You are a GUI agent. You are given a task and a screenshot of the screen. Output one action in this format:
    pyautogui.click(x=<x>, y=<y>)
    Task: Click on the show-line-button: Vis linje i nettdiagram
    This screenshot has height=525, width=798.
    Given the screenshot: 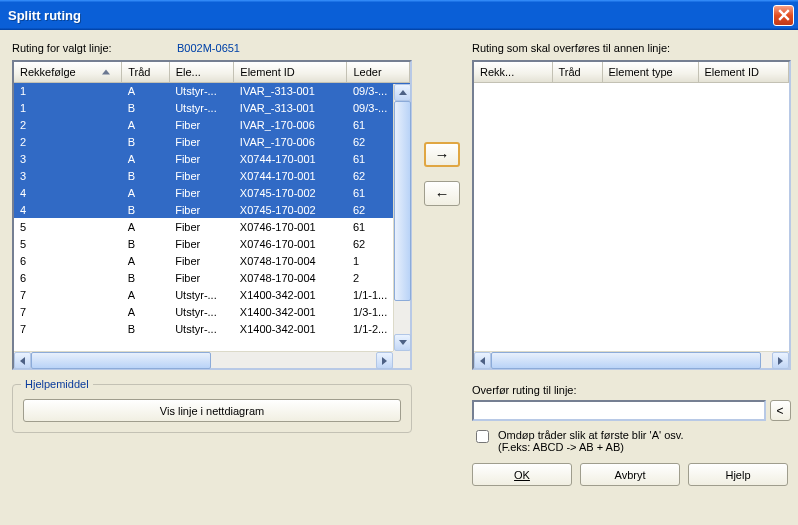 What is the action you would take?
    pyautogui.click(x=212, y=410)
    